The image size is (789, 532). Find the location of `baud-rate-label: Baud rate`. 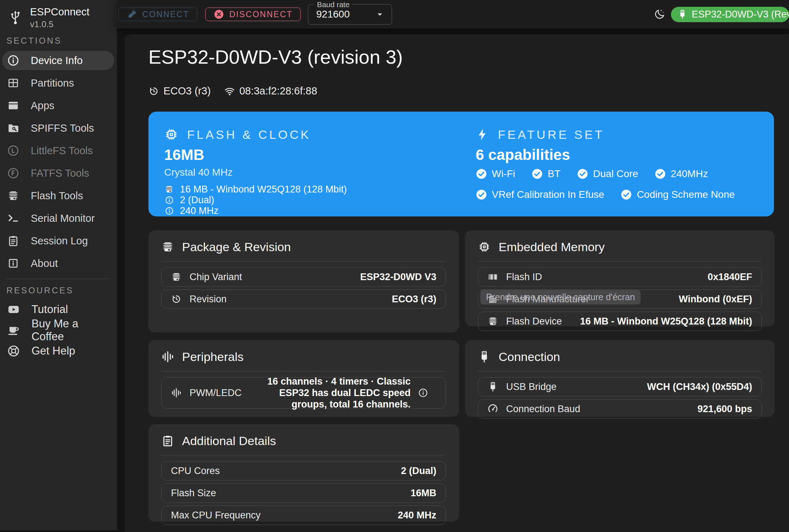

baud-rate-label: Baud rate is located at coordinates (333, 5).